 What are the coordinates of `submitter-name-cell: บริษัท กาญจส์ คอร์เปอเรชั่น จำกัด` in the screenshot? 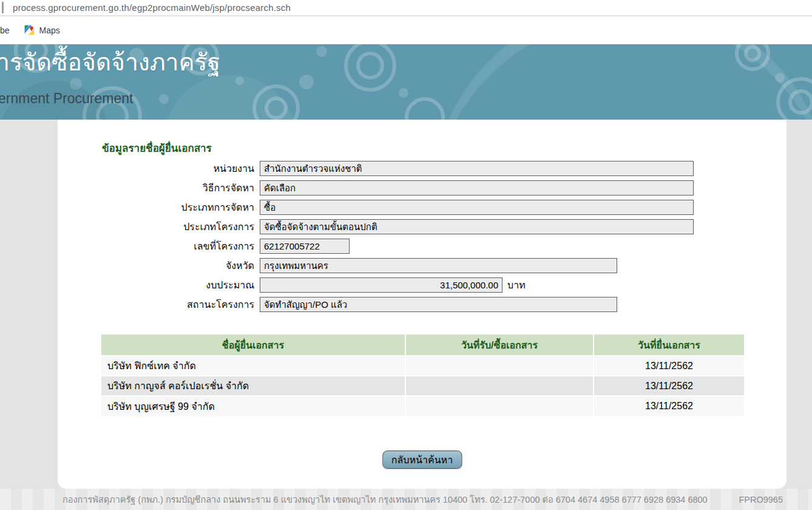 It's located at (254, 386).